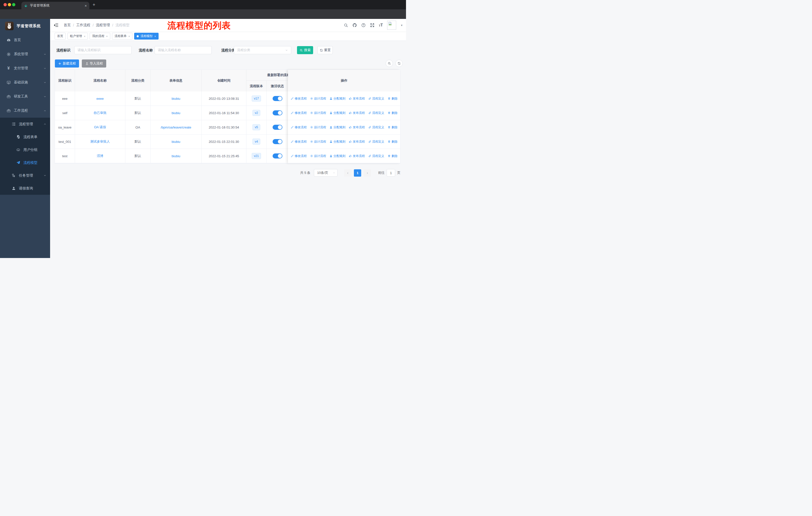 The image size is (812, 516). What do you see at coordinates (25, 82) in the screenshot?
I see `sidebar-item-infra: 基础设施` at bounding box center [25, 82].